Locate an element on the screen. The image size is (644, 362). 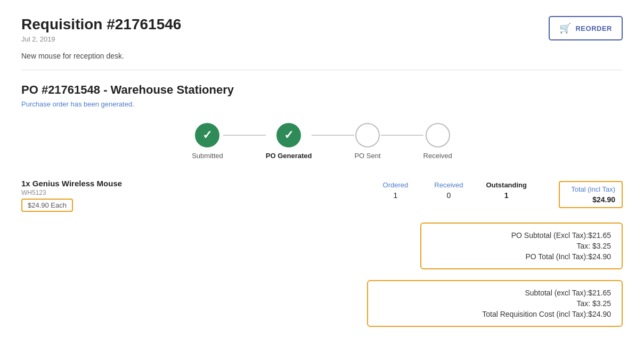
po-subtitle: Purchase order has been generated. is located at coordinates (322, 104).